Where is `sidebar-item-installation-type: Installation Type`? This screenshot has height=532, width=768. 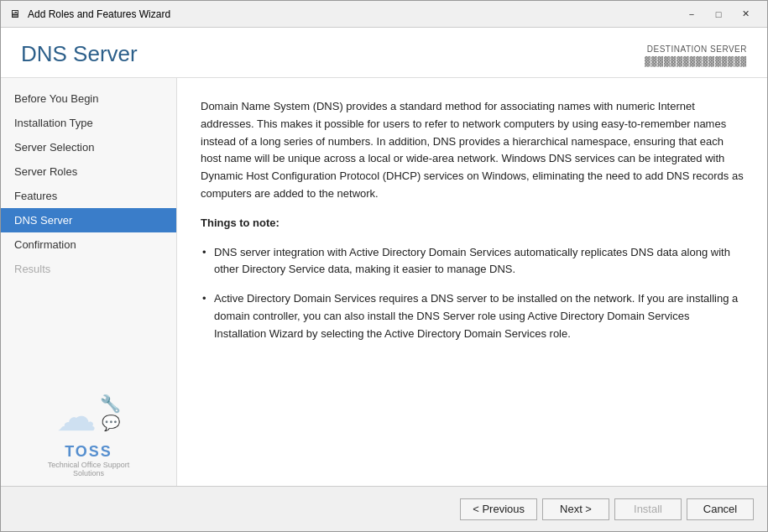 sidebar-item-installation-type: Installation Type is located at coordinates (89, 123).